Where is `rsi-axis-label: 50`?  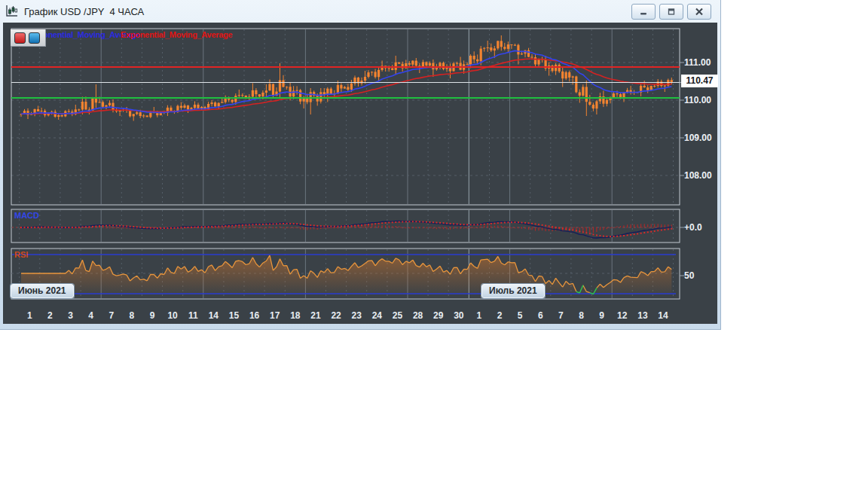
rsi-axis-label: 50 is located at coordinates (701, 276).